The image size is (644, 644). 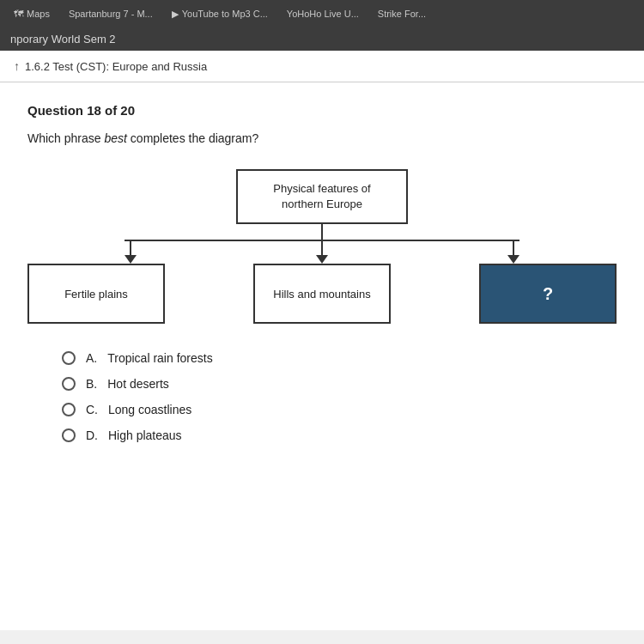 I want to click on arrow-left, so click(x=131, y=252).